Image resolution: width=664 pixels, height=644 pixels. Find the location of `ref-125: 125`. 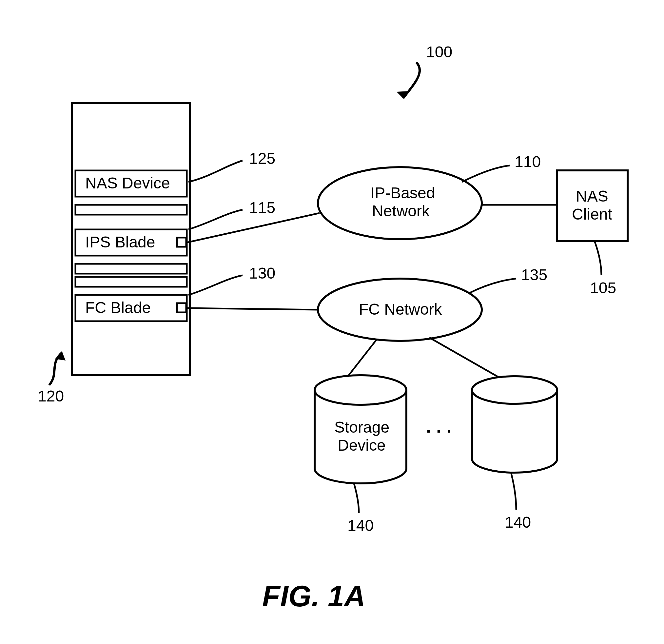

ref-125: 125 is located at coordinates (262, 159).